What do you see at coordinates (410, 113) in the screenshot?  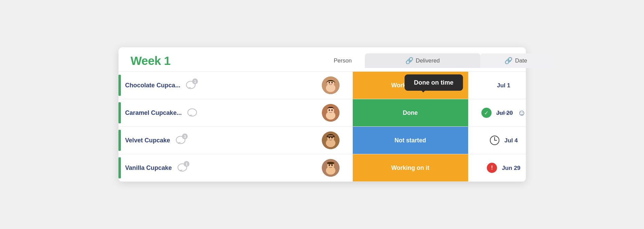 I see `status-cell: Done` at bounding box center [410, 113].